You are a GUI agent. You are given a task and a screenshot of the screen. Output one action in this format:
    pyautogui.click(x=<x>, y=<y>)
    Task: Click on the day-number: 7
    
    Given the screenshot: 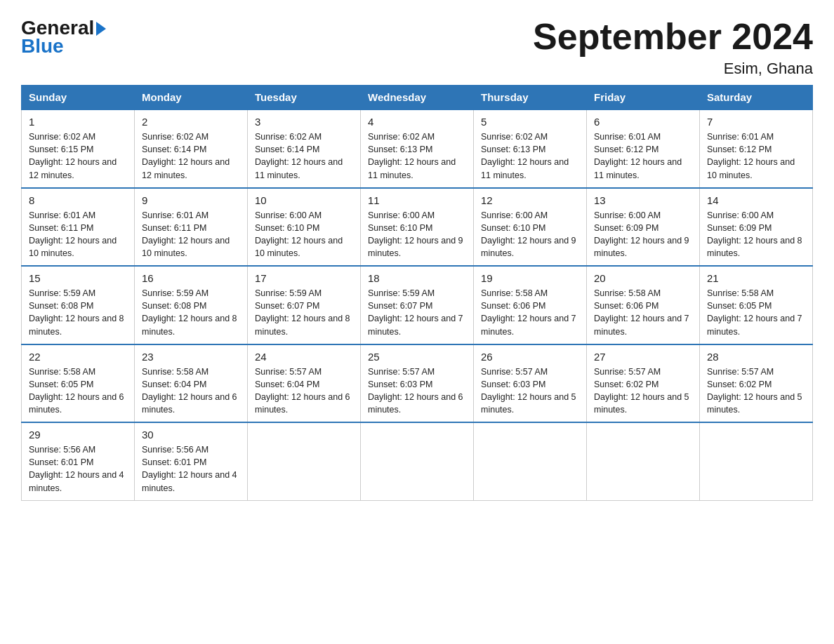 What is the action you would take?
    pyautogui.click(x=756, y=122)
    